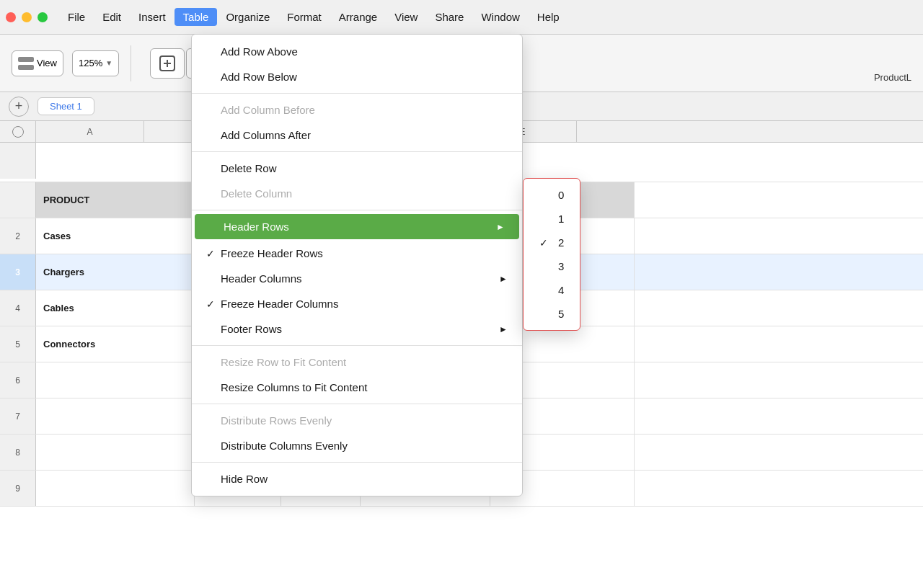 This screenshot has width=923, height=588. Describe the element at coordinates (213, 304) in the screenshot. I see `freeze-header-cols-check-icon: ✓` at that location.